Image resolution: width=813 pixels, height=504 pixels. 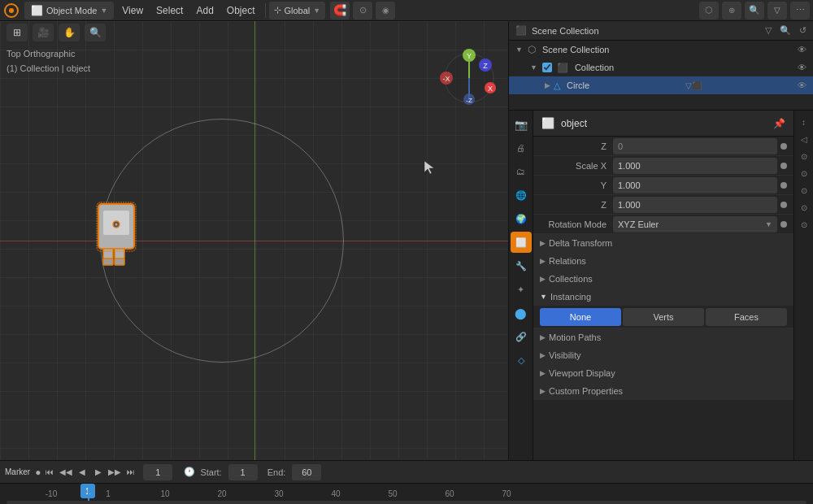 What do you see at coordinates (95, 33) in the screenshot?
I see `zoom-btn: 🔍` at bounding box center [95, 33].